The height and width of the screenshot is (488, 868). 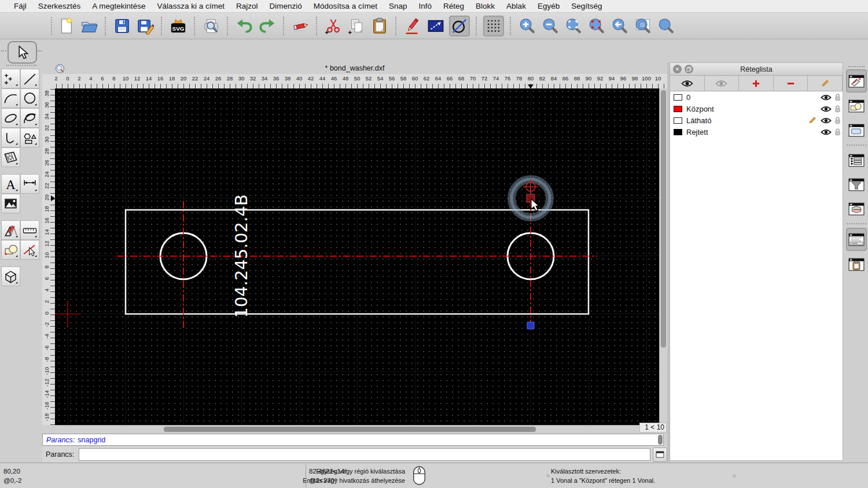 I want to click on tool-arc-button, so click(x=10, y=98).